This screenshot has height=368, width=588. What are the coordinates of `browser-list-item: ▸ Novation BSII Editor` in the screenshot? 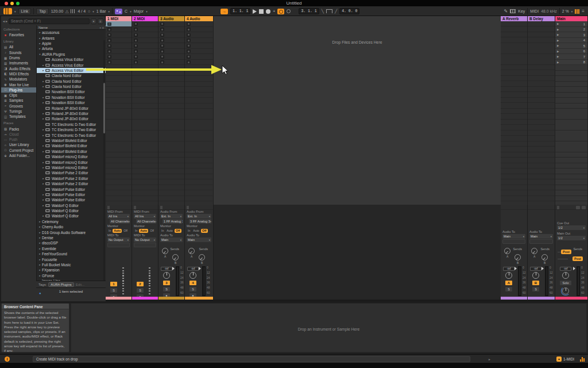 It's located at (71, 102).